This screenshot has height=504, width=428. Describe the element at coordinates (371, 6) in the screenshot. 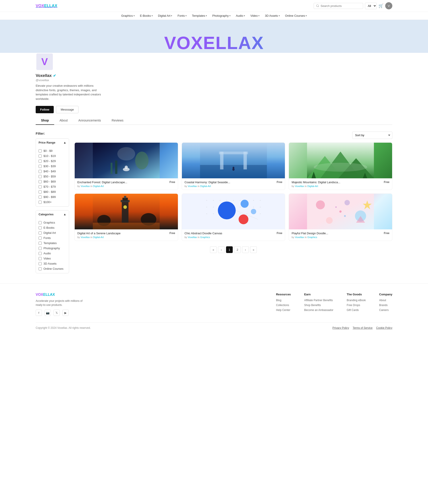

I see `category-select: All` at that location.